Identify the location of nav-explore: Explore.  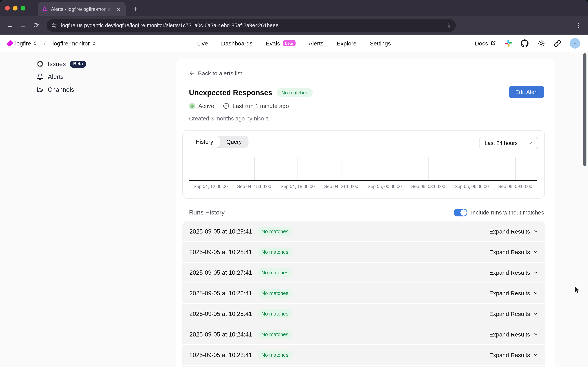
(347, 43).